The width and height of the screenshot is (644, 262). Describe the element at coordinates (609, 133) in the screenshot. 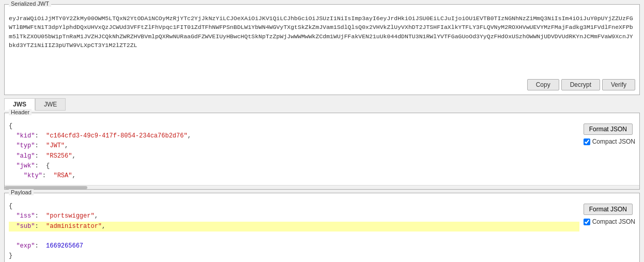

I see `header-json-toolbar: Format JSON Compact JSON` at that location.